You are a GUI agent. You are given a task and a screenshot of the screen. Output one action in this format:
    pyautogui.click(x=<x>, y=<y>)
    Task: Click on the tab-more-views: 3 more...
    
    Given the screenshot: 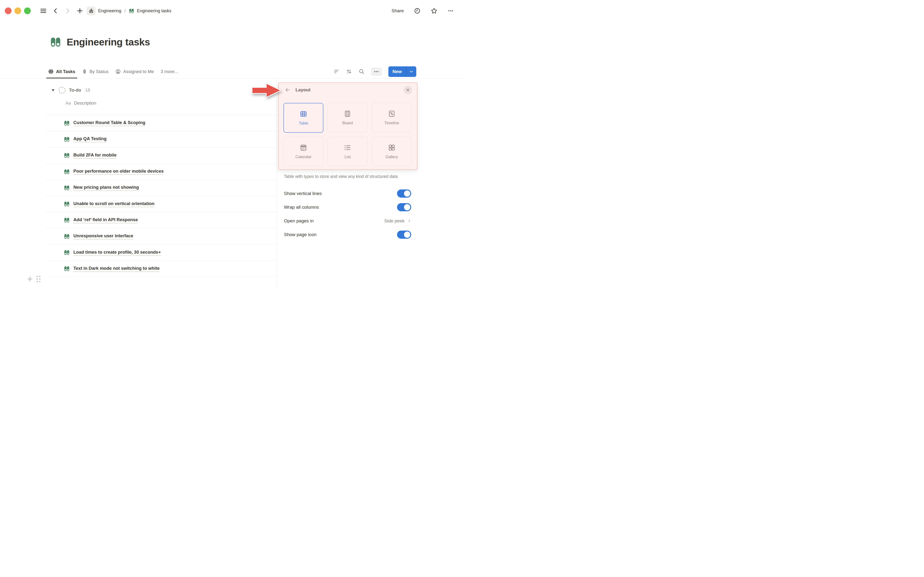 What is the action you would take?
    pyautogui.click(x=170, y=71)
    